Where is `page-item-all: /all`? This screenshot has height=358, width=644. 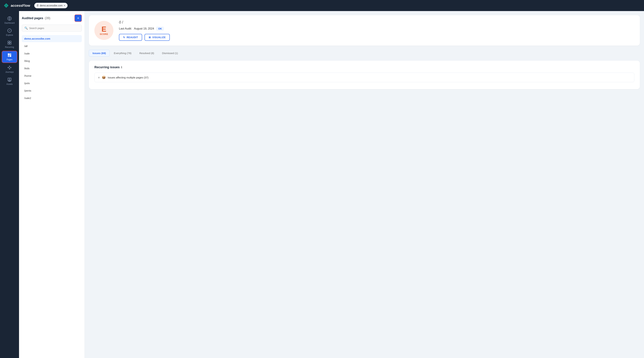
page-item-all: /all is located at coordinates (52, 46).